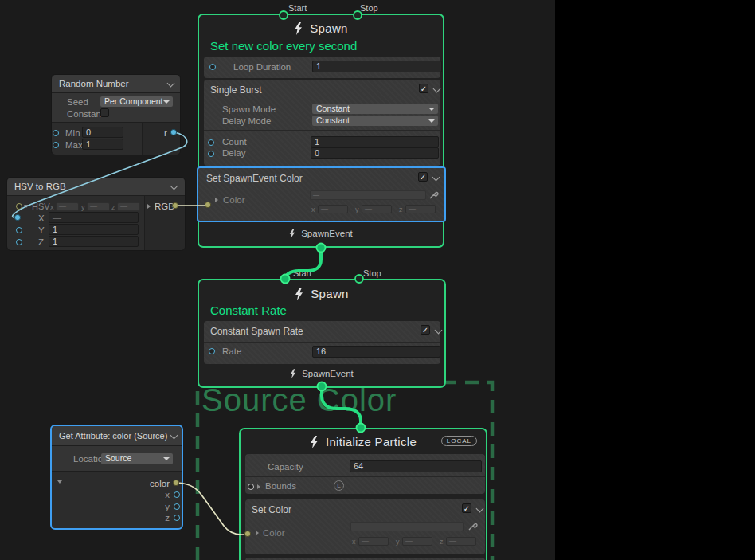 The height and width of the screenshot is (560, 755). What do you see at coordinates (375, 121) in the screenshot?
I see `delay-mode-dropdown: Constant` at bounding box center [375, 121].